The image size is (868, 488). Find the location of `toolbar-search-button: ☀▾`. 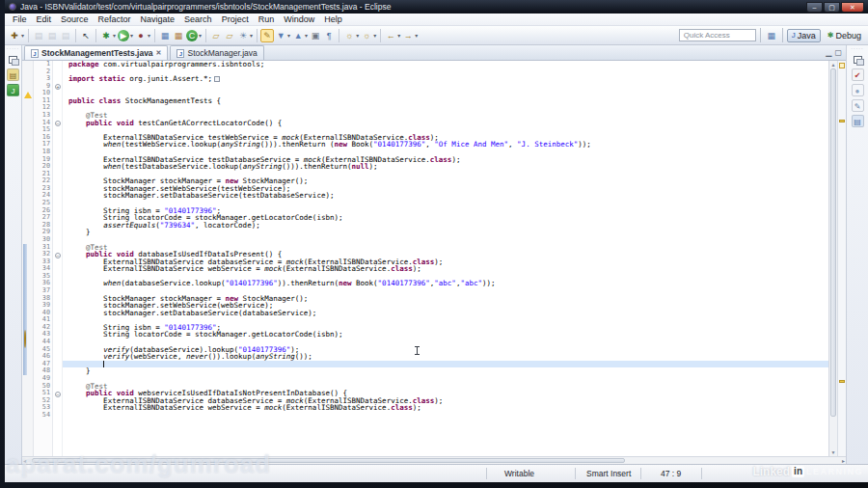

toolbar-search-button: ☀▾ is located at coordinates (245, 36).